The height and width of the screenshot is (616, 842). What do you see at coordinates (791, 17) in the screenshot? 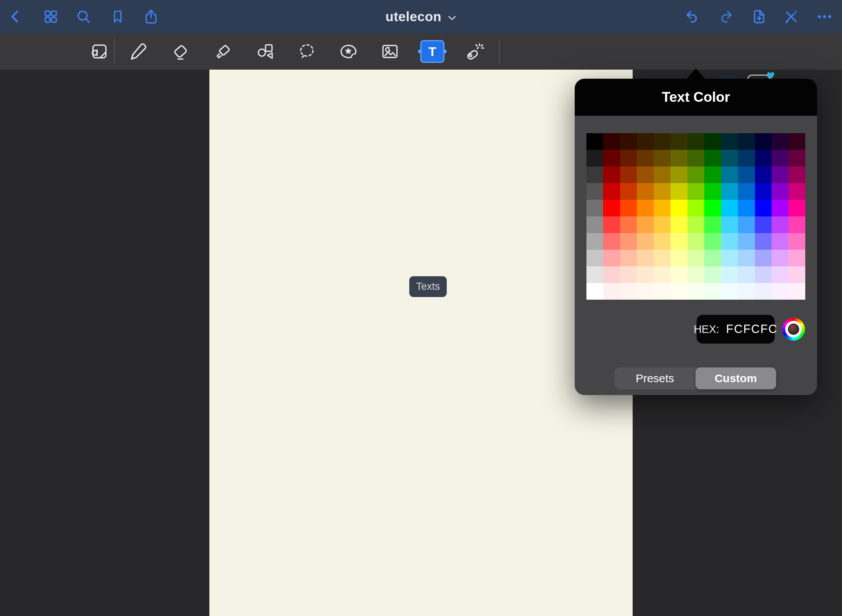
I see `disable-editing-icon` at bounding box center [791, 17].